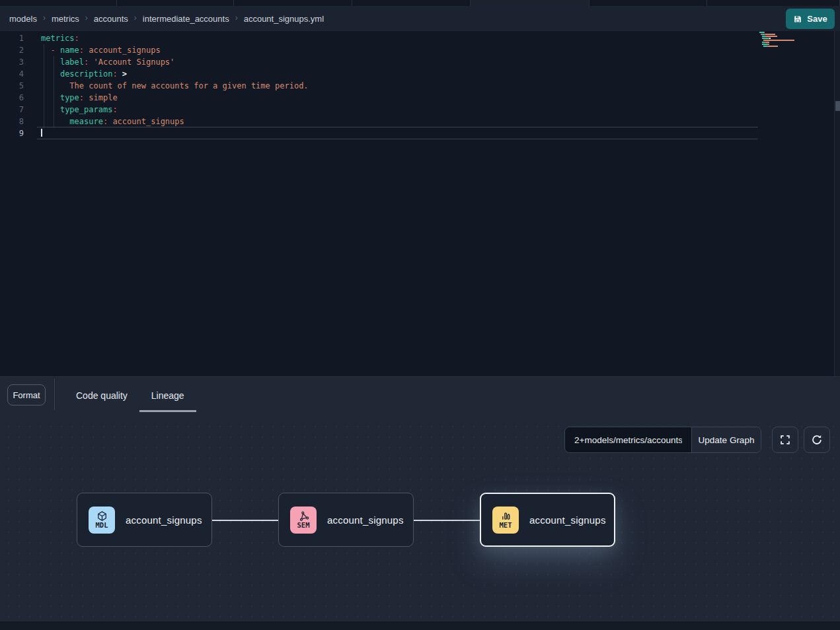 The height and width of the screenshot is (630, 840). What do you see at coordinates (817, 440) in the screenshot?
I see `refresh-button` at bounding box center [817, 440].